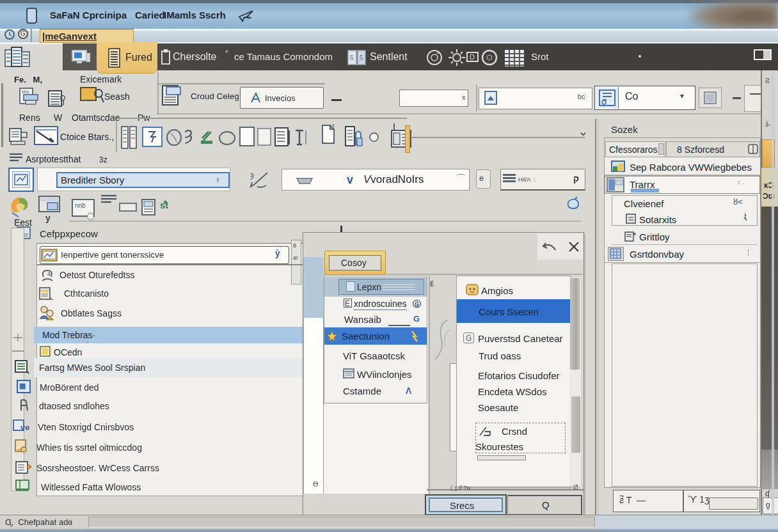 The image size is (778, 532). Describe the element at coordinates (26, 92) in the screenshot. I see `svg-text: Ma` at that location.